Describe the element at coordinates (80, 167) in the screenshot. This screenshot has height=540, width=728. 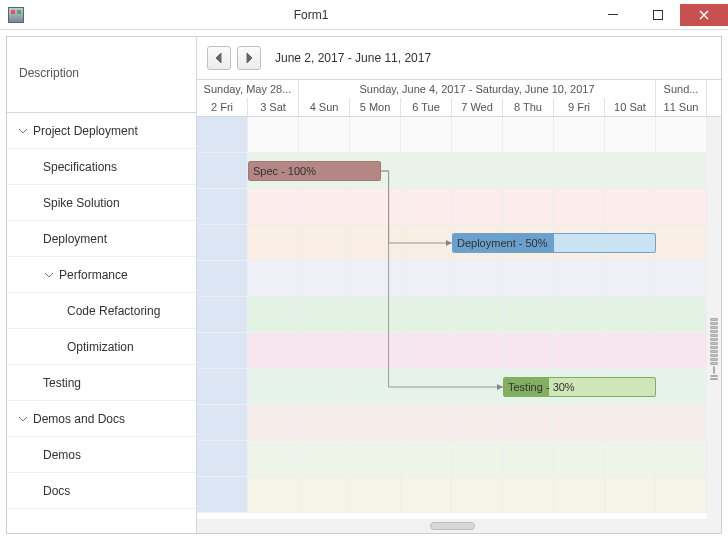
I see `tree-row-label: Specifications` at that location.